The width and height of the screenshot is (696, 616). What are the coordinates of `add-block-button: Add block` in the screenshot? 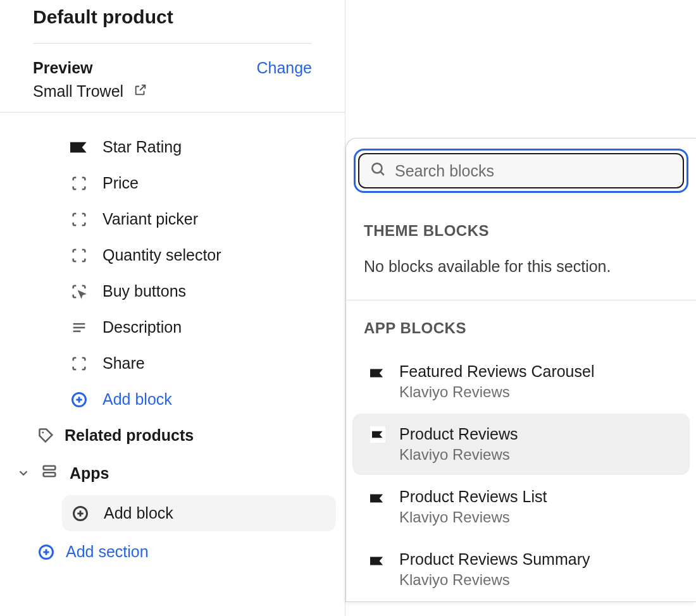 It's located at (172, 400).